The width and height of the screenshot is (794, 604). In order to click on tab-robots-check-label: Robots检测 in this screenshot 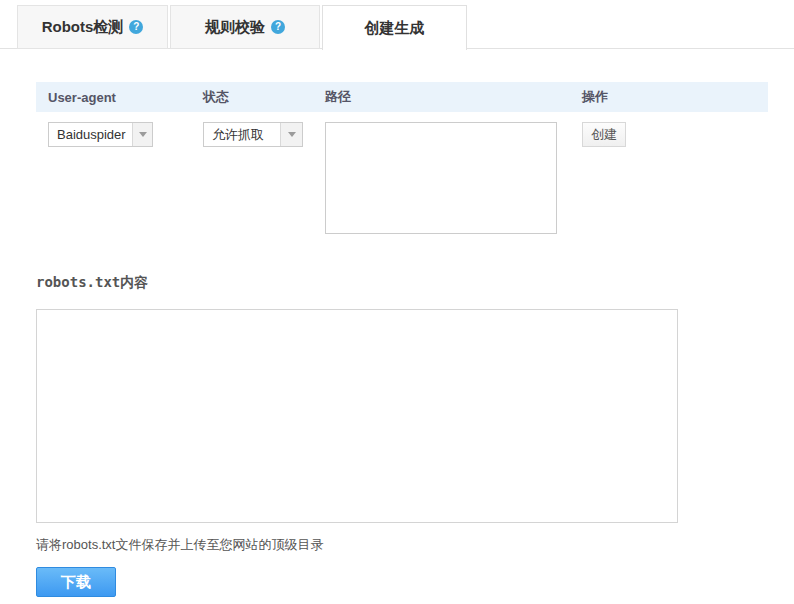, I will do `click(83, 28)`.